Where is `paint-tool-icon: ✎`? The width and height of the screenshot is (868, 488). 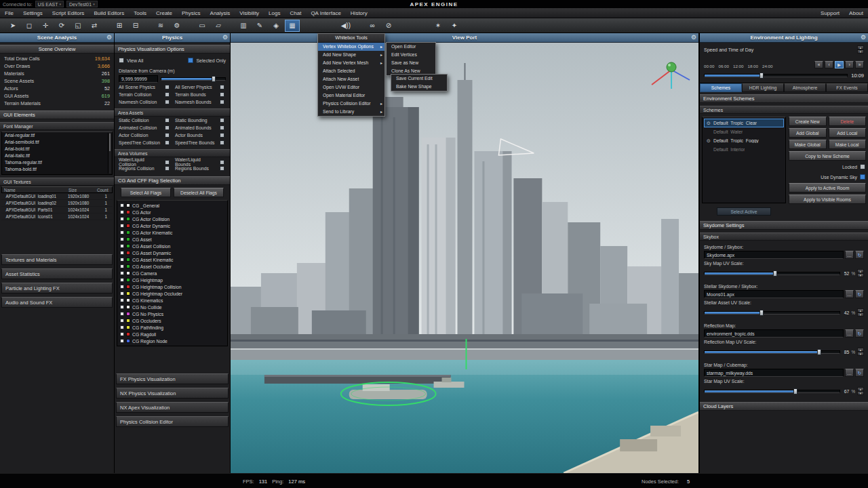 paint-tool-icon: ✎ is located at coordinates (260, 26).